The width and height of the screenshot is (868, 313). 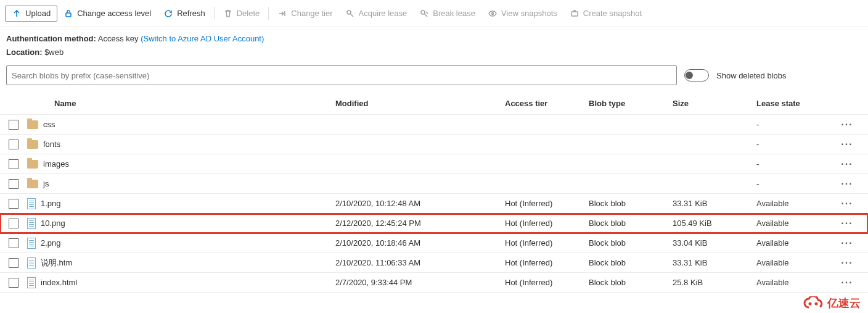 I want to click on row-name: css, so click(x=49, y=125).